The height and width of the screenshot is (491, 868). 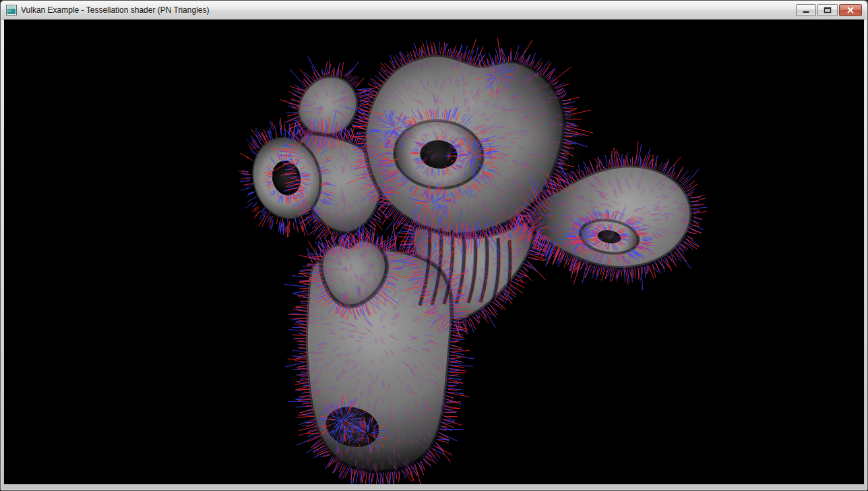 What do you see at coordinates (806, 10) in the screenshot?
I see `minimize-button` at bounding box center [806, 10].